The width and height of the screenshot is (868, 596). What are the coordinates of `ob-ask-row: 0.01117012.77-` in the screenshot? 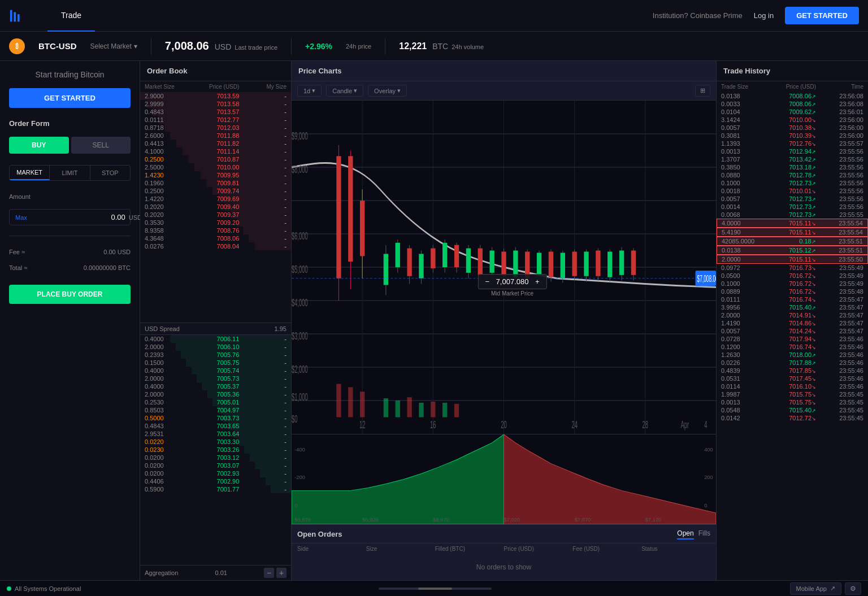 It's located at (216, 120).